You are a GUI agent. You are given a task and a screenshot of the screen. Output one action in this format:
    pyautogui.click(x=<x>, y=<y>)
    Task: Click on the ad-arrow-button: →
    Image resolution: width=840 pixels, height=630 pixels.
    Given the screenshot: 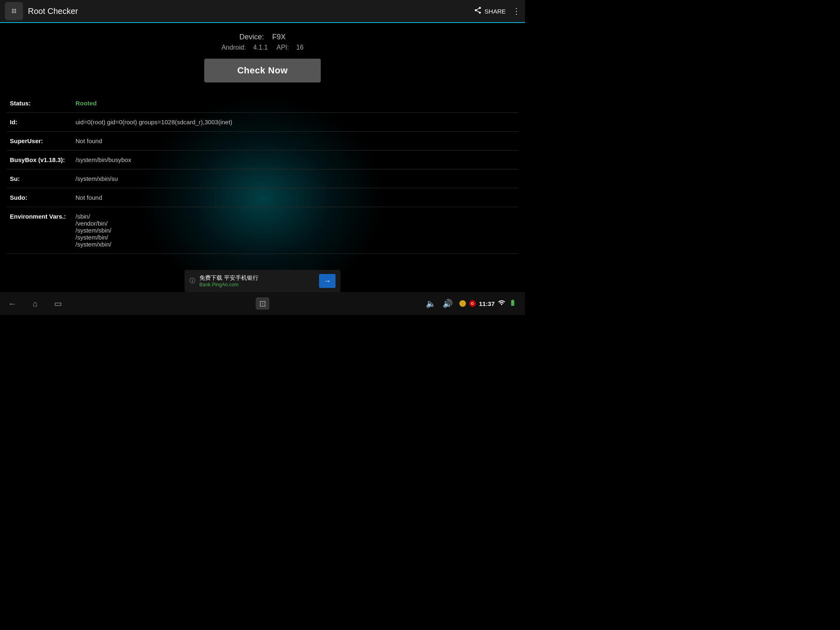 What is the action you would take?
    pyautogui.click(x=327, y=281)
    